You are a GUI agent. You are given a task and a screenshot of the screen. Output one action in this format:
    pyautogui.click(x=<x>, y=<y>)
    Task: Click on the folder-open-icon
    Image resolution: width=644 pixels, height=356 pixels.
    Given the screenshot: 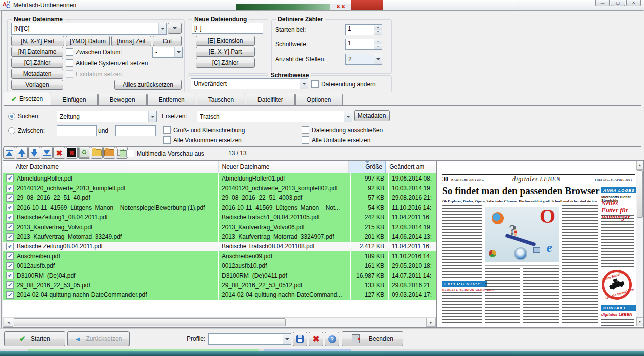 What is the action you would take?
    pyautogui.click(x=97, y=153)
    